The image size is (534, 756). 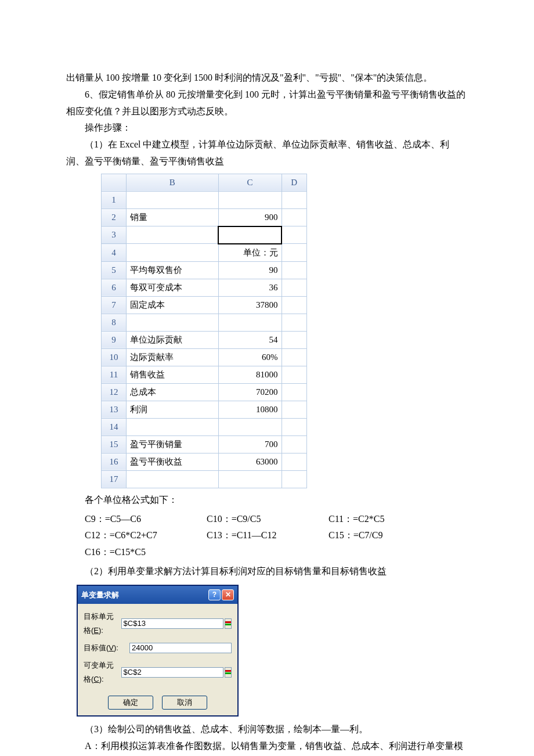 What do you see at coordinates (250, 217) in the screenshot?
I see `cell: 900` at bounding box center [250, 217].